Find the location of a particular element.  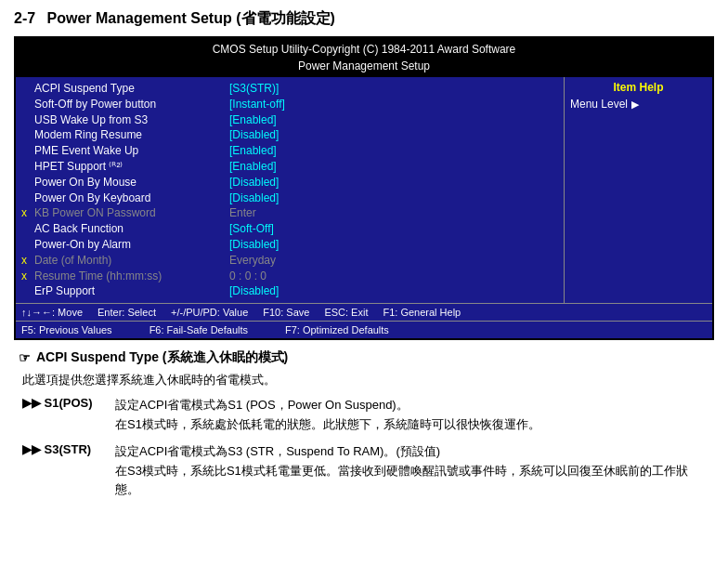

cmos-item: AC Back Function[Soft-Off] is located at coordinates (290, 229).